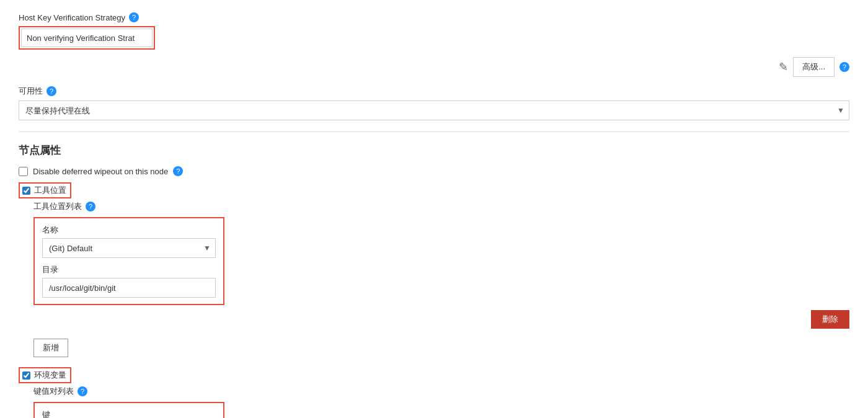  Describe the element at coordinates (178, 171) in the screenshot. I see `disable-wipeout-help-icon: ?` at that location.